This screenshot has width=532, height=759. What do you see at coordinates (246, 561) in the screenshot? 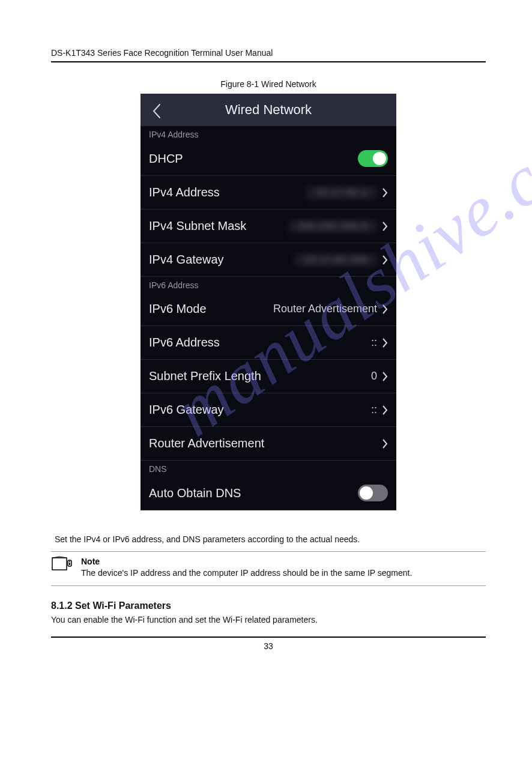
I see `note-label: Note` at bounding box center [246, 561].